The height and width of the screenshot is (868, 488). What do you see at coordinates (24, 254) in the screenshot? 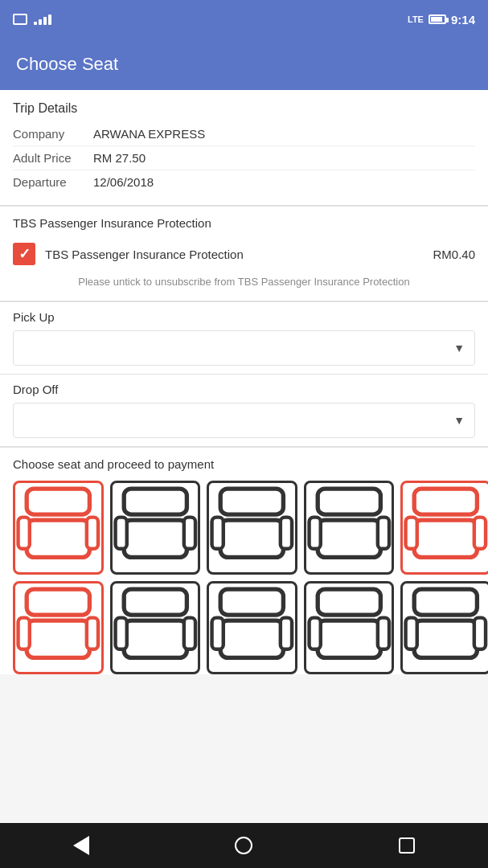
I see `checkmark-icon: ✓` at bounding box center [24, 254].